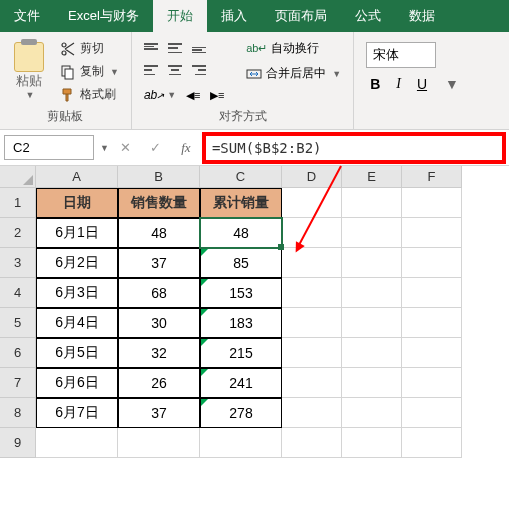 The height and width of the screenshot is (521, 509). Describe the element at coordinates (241, 233) in the screenshot. I see `cell-c2: 48` at that location.